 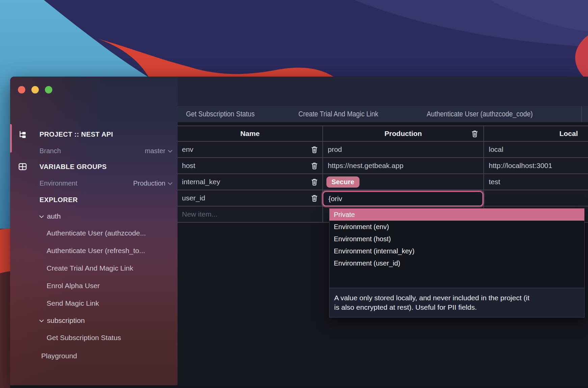 What do you see at coordinates (250, 166) in the screenshot?
I see `cell-name: host` at bounding box center [250, 166].